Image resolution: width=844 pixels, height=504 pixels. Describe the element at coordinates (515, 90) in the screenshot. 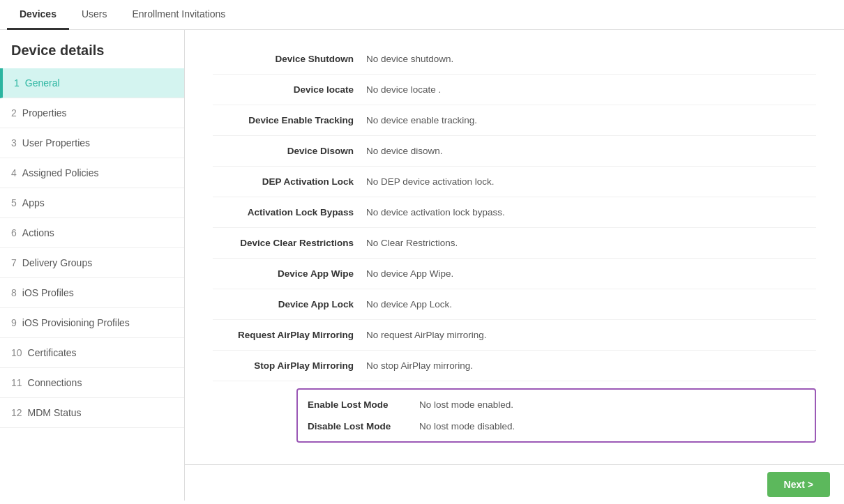

I see `detail-row-device-locate: Device locate No device locate .` at that location.